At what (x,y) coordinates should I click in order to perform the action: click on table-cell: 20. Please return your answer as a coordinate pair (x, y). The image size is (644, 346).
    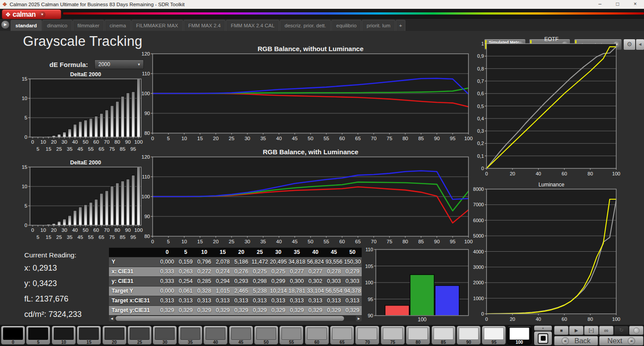
    Looking at the image, I should click on (241, 252).